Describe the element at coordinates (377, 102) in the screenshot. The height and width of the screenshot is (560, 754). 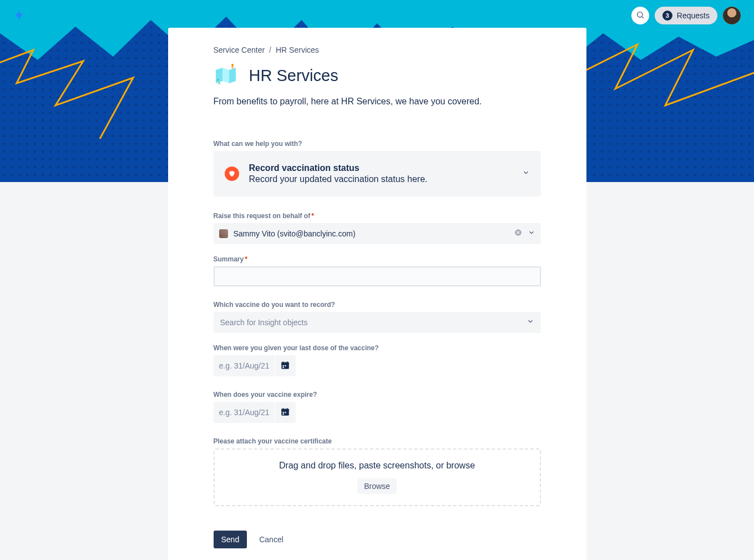
I see `page-description: From benefits to payroll, here at HR Ser…` at that location.